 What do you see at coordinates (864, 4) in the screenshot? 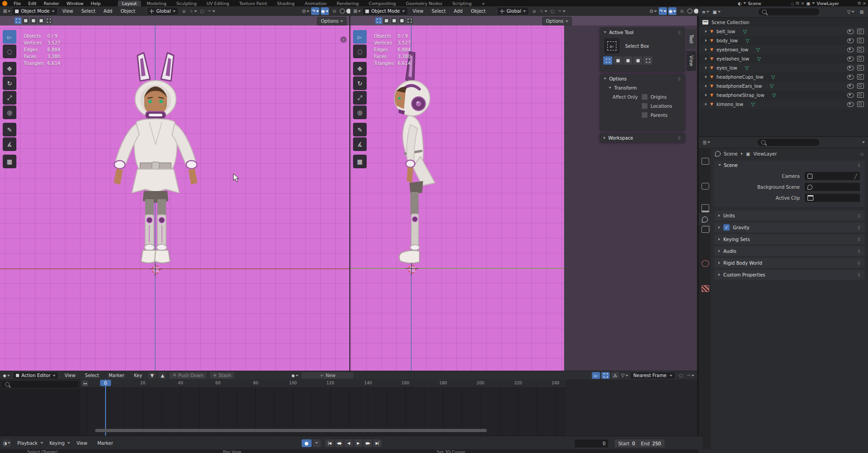
I see `delete-viewlayer-icon: ✕` at bounding box center [864, 4].